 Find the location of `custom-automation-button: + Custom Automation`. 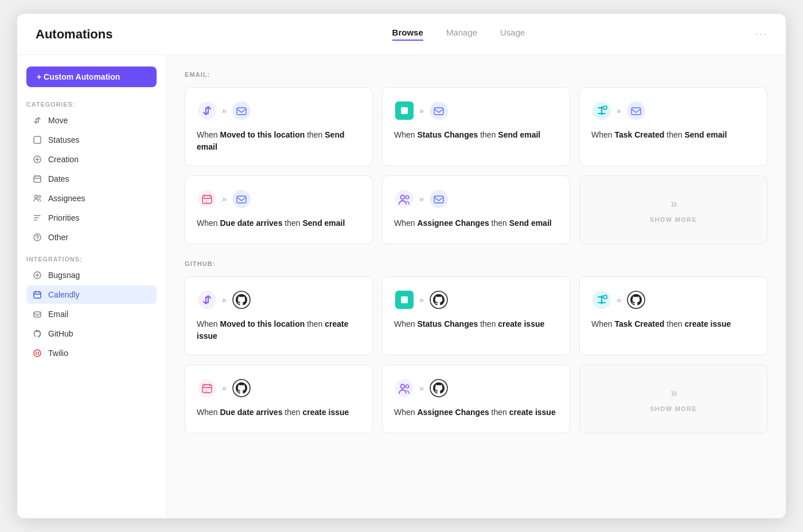

custom-automation-button: + Custom Automation is located at coordinates (92, 77).